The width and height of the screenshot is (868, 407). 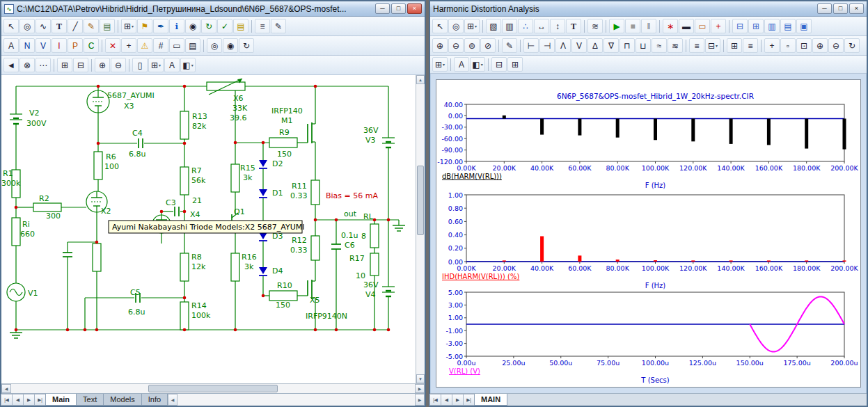 I want to click on conditions-icon: C, so click(x=91, y=46).